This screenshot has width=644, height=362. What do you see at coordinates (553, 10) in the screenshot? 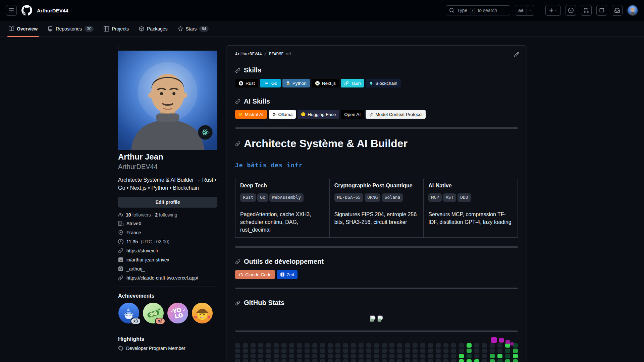
I see `create-new-button` at bounding box center [553, 10].